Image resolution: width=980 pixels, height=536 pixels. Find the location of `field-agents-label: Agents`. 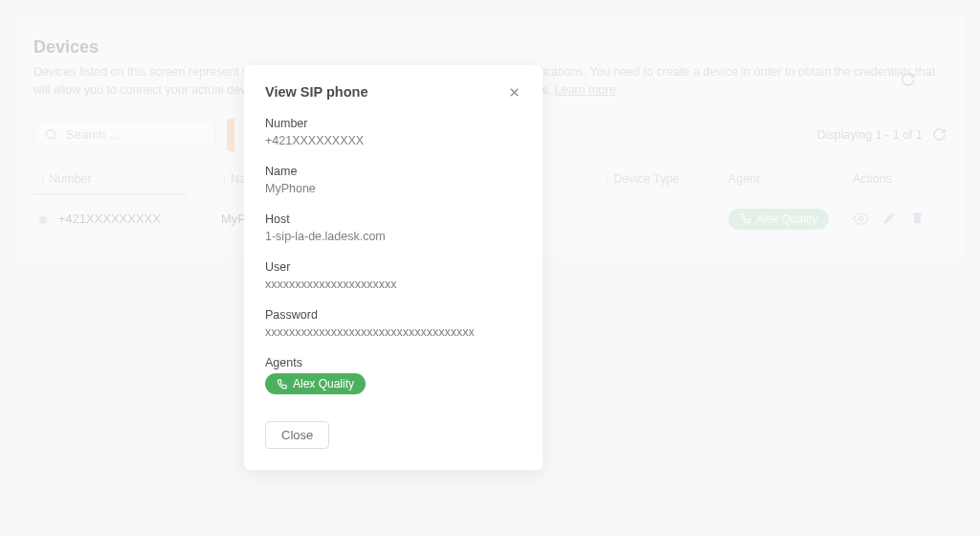

field-agents-label: Agents is located at coordinates (393, 363).